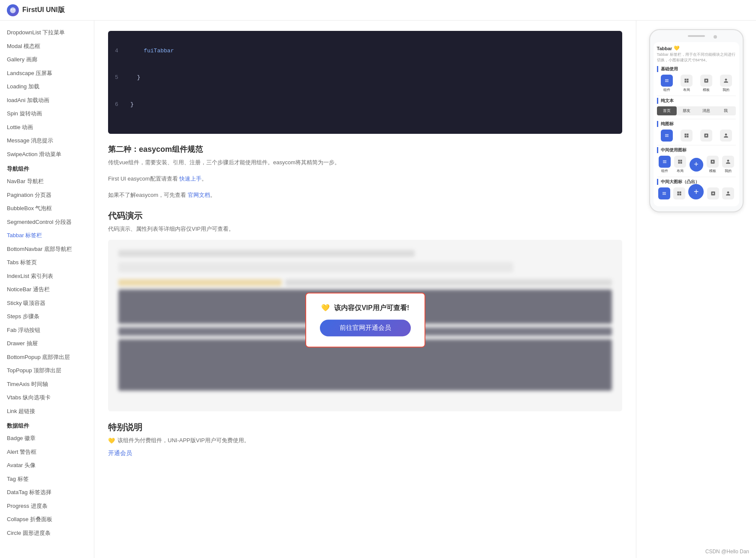 Image resolution: width=756 pixels, height=558 pixels. What do you see at coordinates (47, 357) in the screenshot?
I see `sidebar-item-bottompopup: BottomPopup 底部弹出层` at bounding box center [47, 357].